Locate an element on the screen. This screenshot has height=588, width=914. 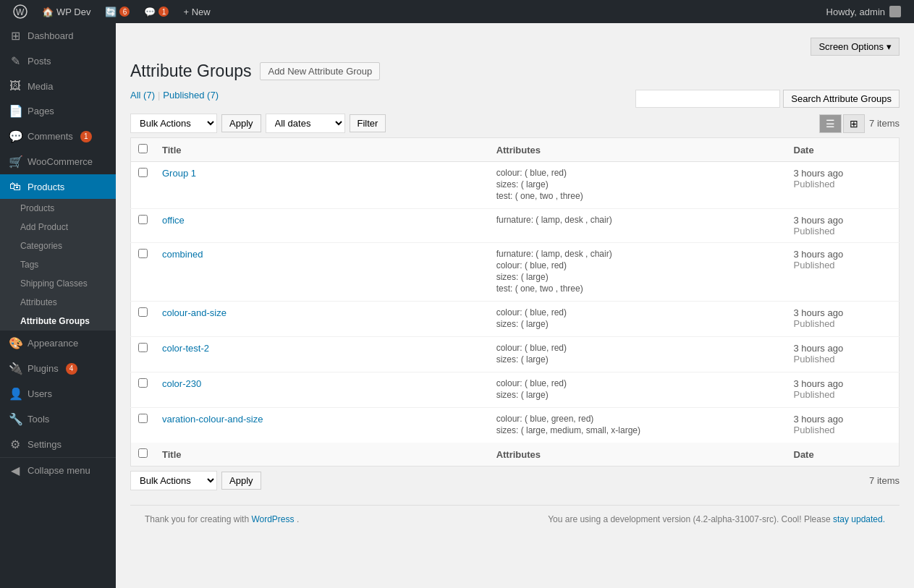
row-title-link: color-230 is located at coordinates (182, 383).